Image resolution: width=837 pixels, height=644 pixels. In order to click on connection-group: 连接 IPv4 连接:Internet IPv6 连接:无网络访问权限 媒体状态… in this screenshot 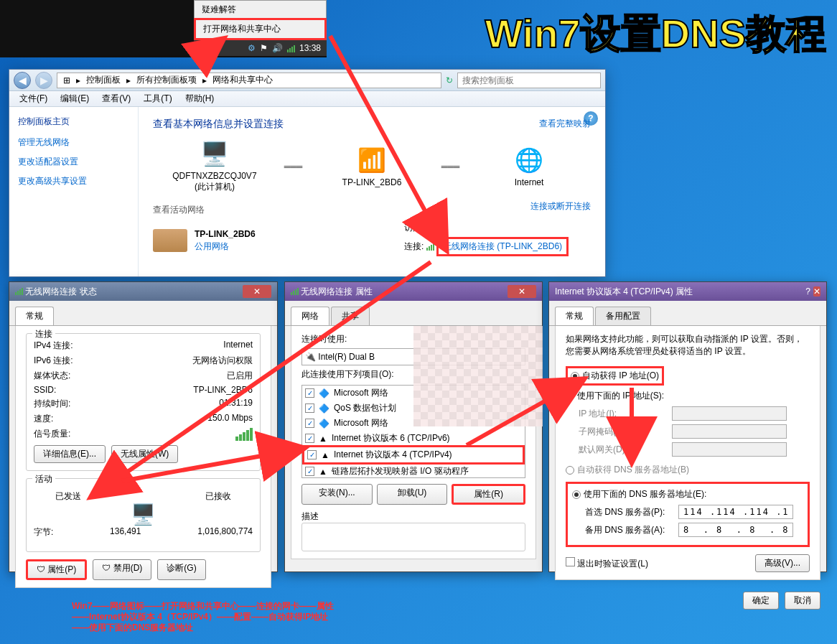, I will do `click(144, 402)`.